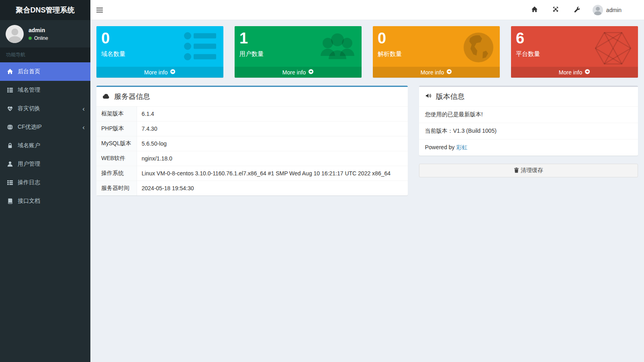  I want to click on table-row: 框架版本 6.1.4, so click(252, 114).